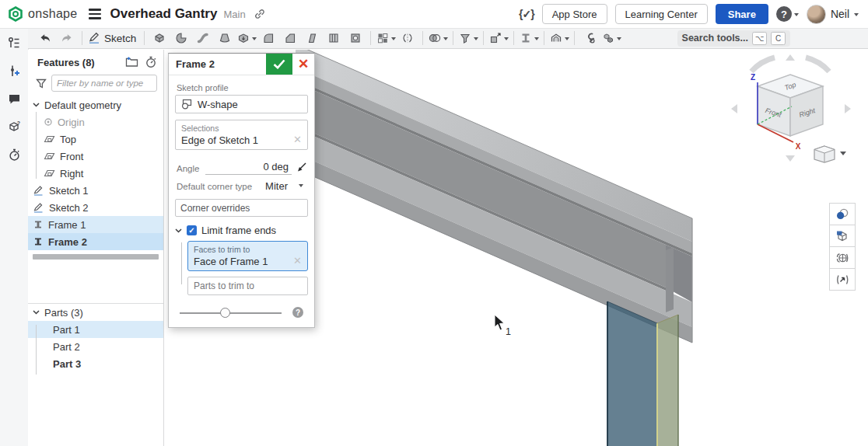  What do you see at coordinates (48, 122) in the screenshot?
I see `origin-icon` at bounding box center [48, 122].